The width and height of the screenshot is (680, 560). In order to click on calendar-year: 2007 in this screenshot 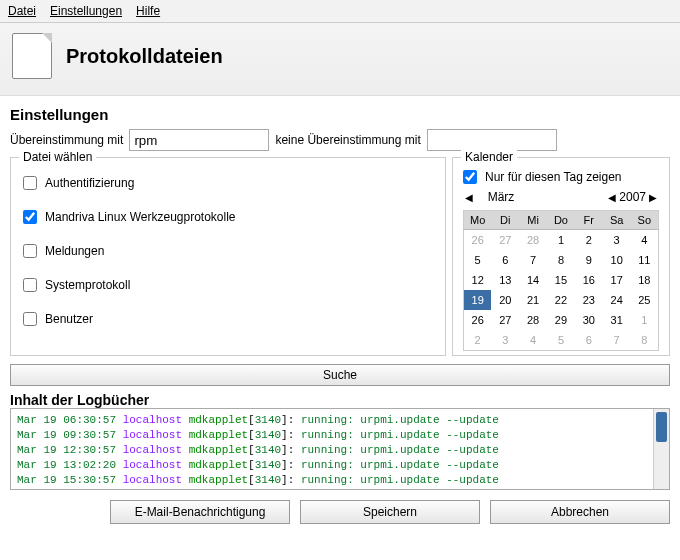, I will do `click(632, 197)`.